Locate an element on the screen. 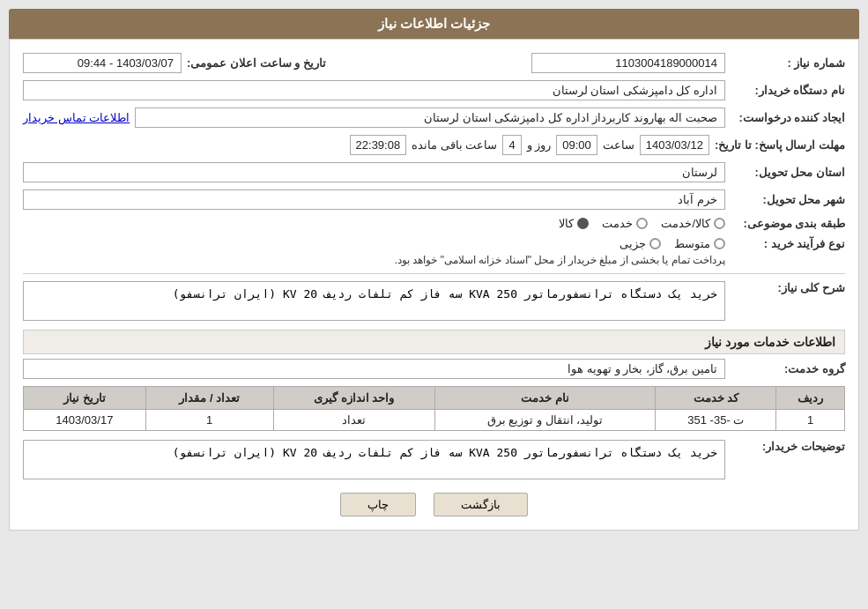  deadline-days: 4 is located at coordinates (511, 145).